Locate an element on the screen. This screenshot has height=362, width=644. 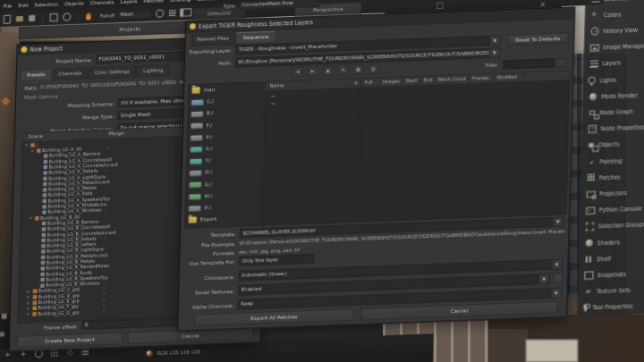
column-header: Patch Count is located at coordinates (453, 79).